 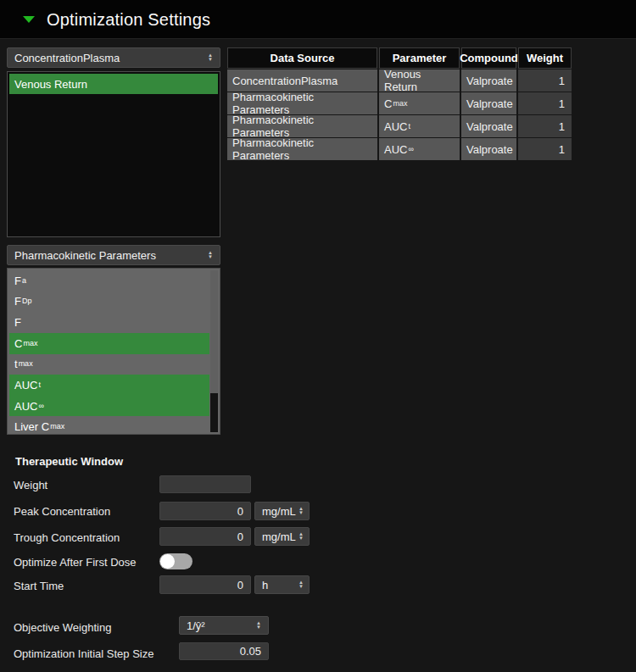 What do you see at coordinates (129, 19) in the screenshot?
I see `page-title: Optimization Settings` at bounding box center [129, 19].